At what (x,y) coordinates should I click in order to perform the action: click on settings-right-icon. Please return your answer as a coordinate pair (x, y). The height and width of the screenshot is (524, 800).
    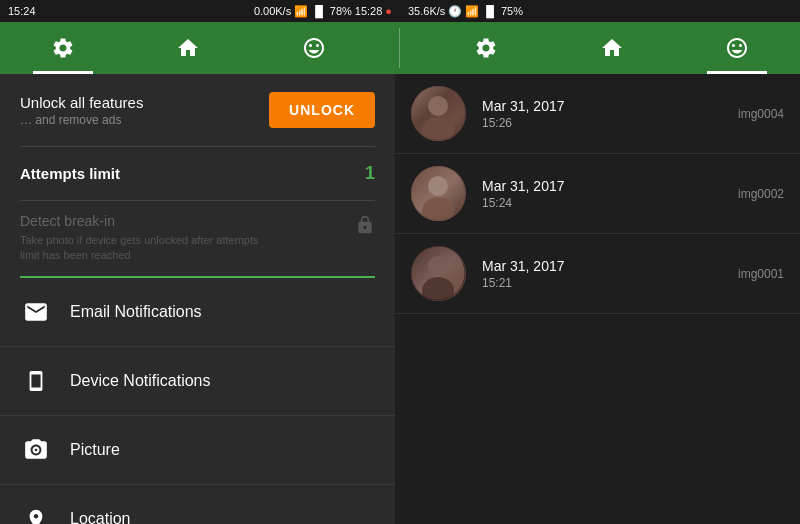
    Looking at the image, I should click on (486, 48).